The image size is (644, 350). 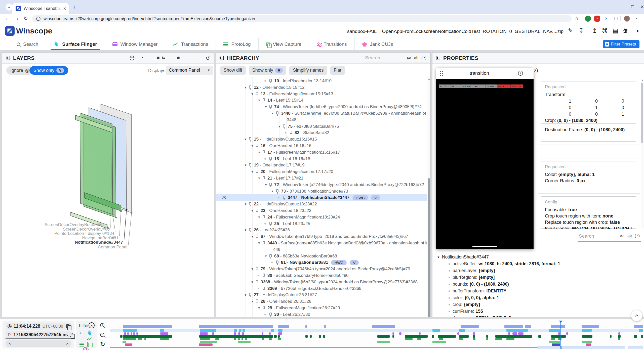 I want to click on properties-scrollbar: ▲, so click(x=642, y=153).